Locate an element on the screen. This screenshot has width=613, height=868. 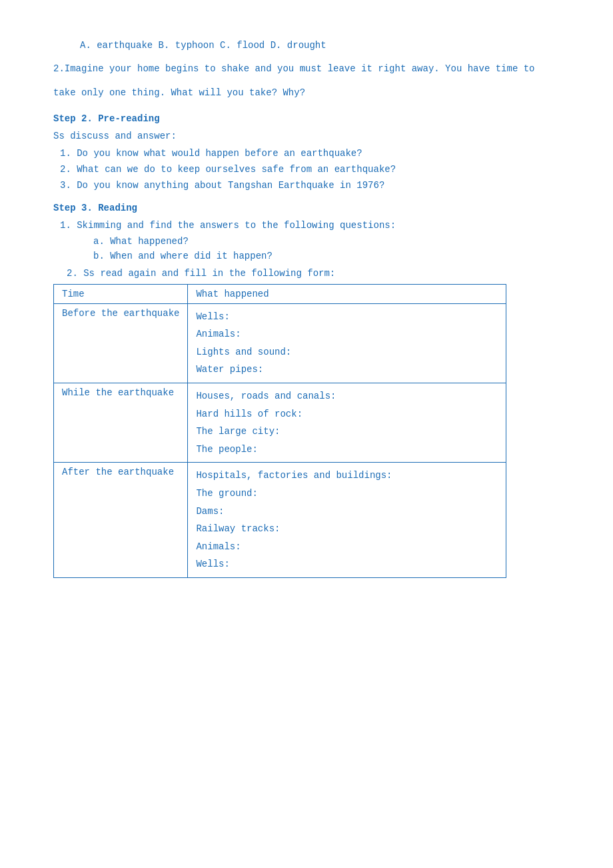
table-cell-item: Railway tracks: is located at coordinates (346, 529).